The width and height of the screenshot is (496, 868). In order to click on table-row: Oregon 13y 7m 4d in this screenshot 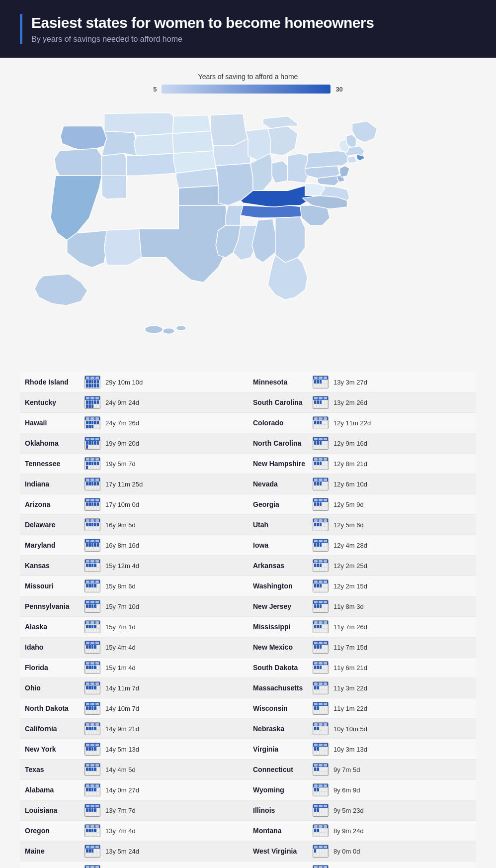, I will do `click(134, 831)`.